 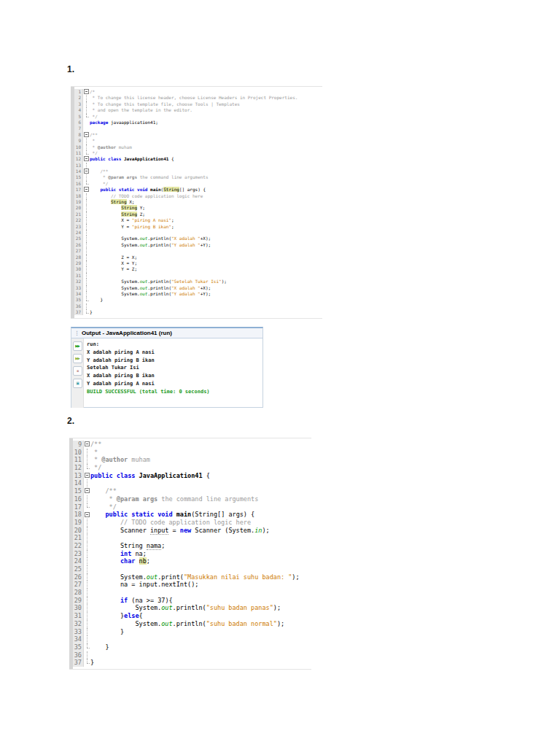 I want to click on code-line: 23 int na;, so click(x=190, y=554).